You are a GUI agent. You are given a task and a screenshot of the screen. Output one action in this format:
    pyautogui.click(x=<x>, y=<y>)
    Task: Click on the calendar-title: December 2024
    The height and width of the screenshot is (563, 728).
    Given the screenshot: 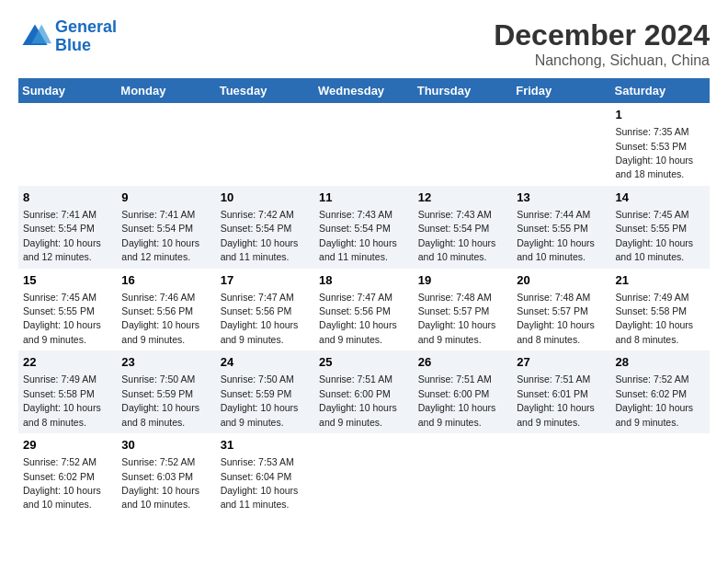 What is the action you would take?
    pyautogui.click(x=601, y=35)
    